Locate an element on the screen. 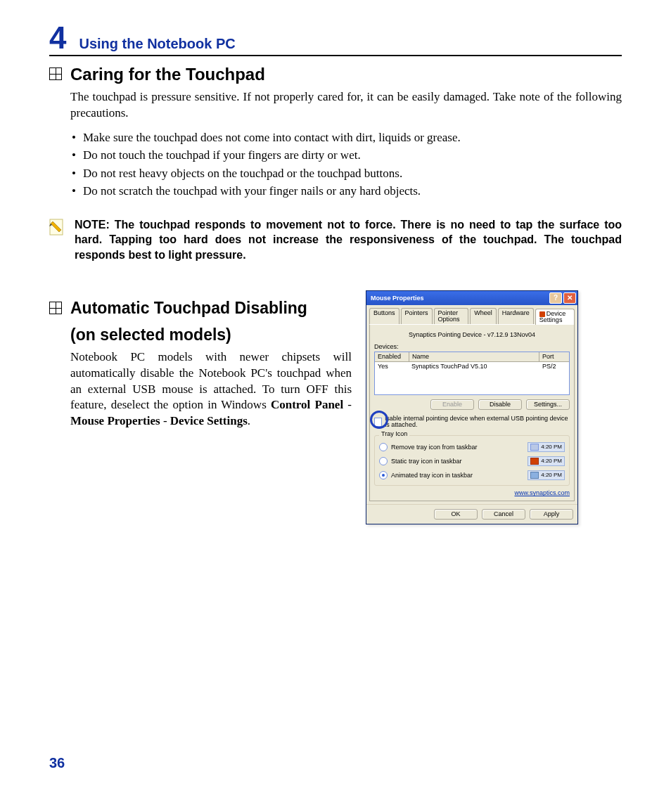 This screenshot has width=671, height=812. radio-static-tray is located at coordinates (383, 461).